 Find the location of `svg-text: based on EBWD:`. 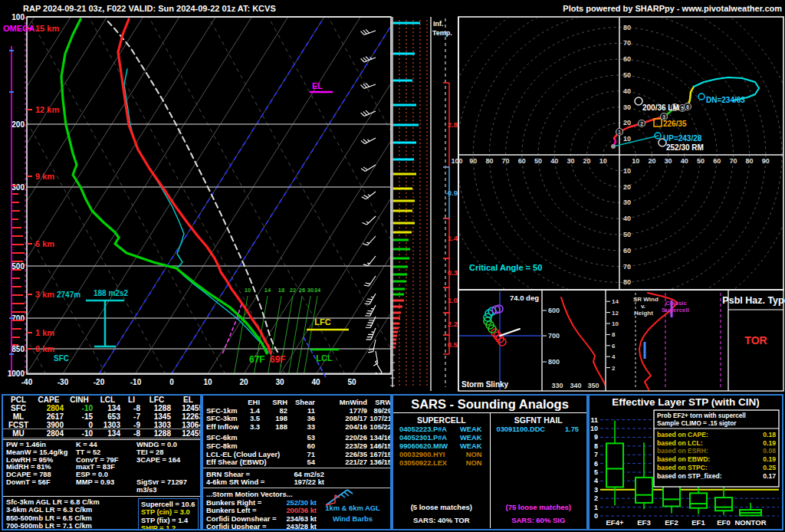

svg-text: based on EBWD: is located at coordinates (684, 459).